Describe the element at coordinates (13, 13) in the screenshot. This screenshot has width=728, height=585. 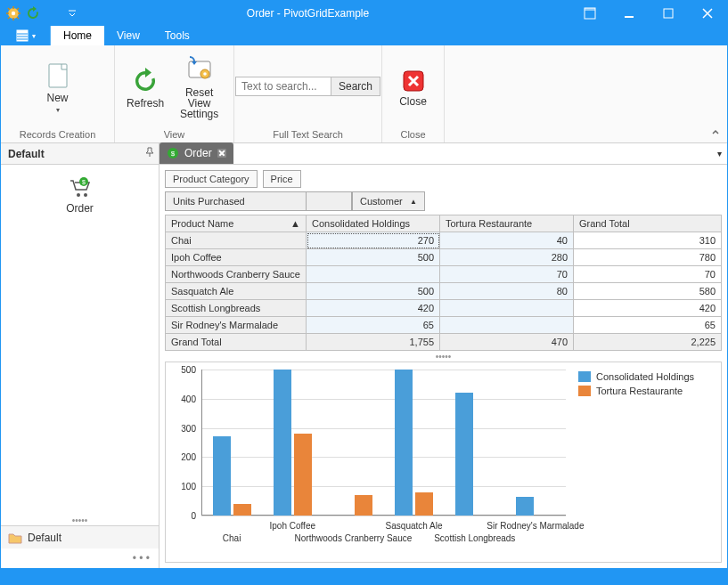
I see `gear-icon` at that location.